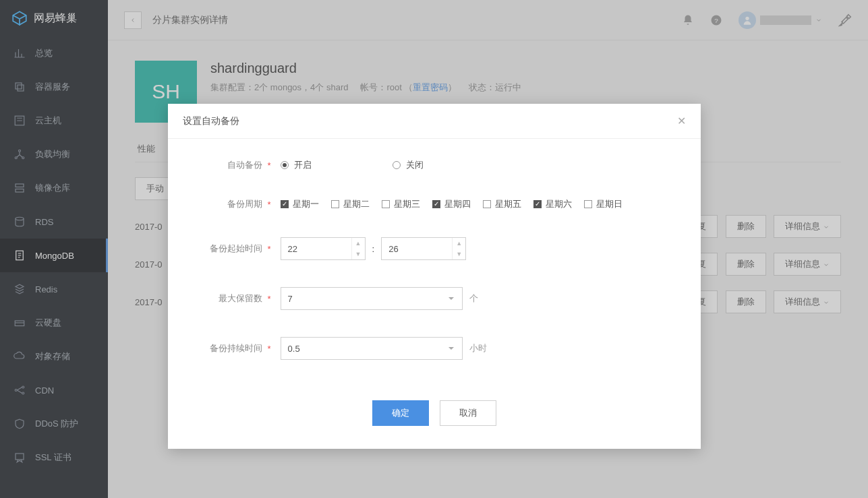  Describe the element at coordinates (408, 165) in the screenshot. I see `radio-off: 关闭` at that location.